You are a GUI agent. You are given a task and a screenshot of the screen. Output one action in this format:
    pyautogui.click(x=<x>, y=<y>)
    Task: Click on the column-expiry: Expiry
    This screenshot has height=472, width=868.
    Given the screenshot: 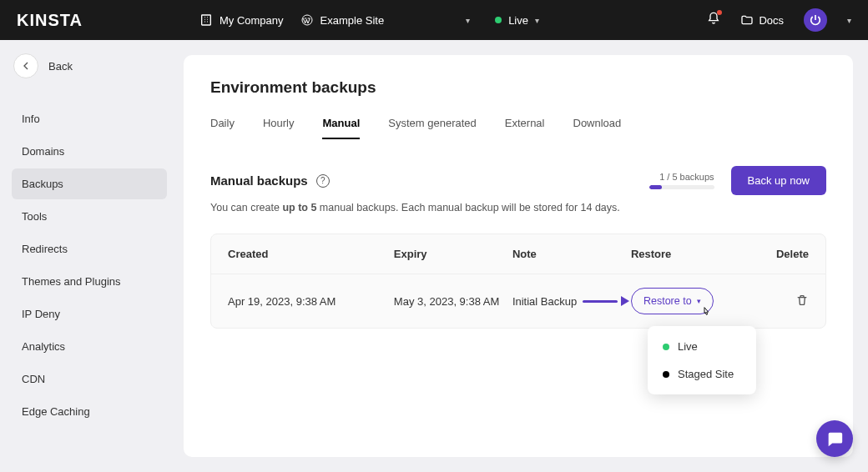 What is the action you would take?
    pyautogui.click(x=453, y=254)
    